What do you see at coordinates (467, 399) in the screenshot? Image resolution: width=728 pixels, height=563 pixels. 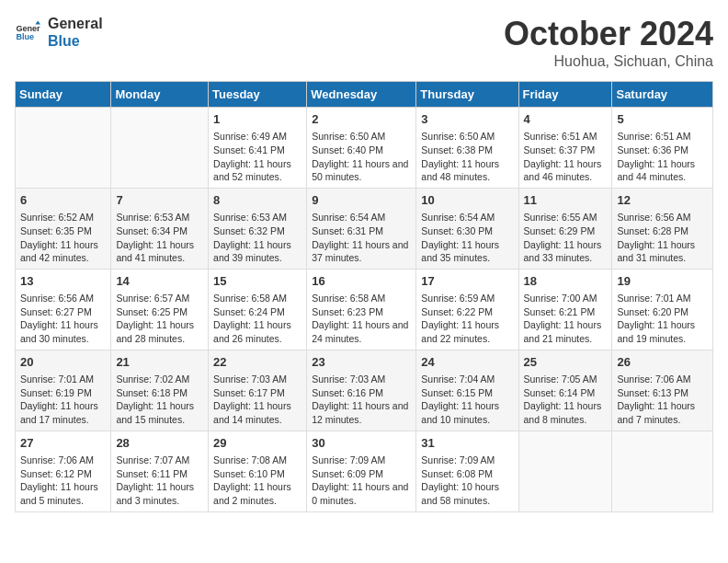 I see `cell-content: Sunrise: 7:04 AMSunset: 6:15 PMDaylight:…` at bounding box center [467, 399].